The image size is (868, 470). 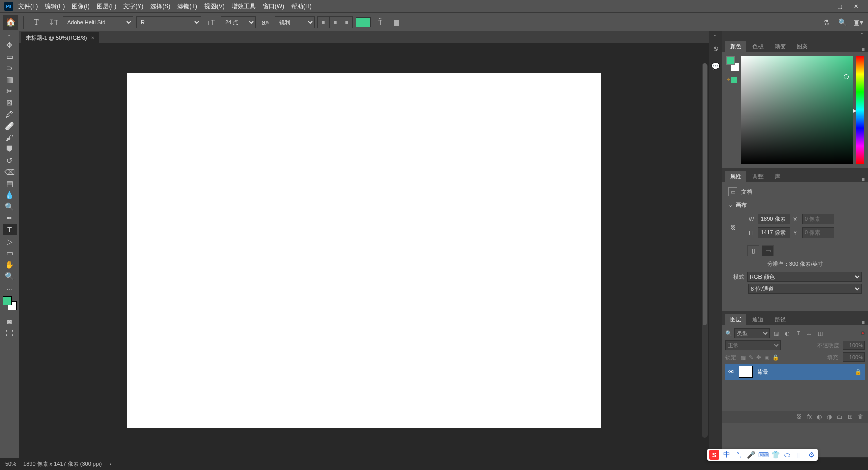 I want to click on tab-channels: 通道, so click(x=758, y=319).